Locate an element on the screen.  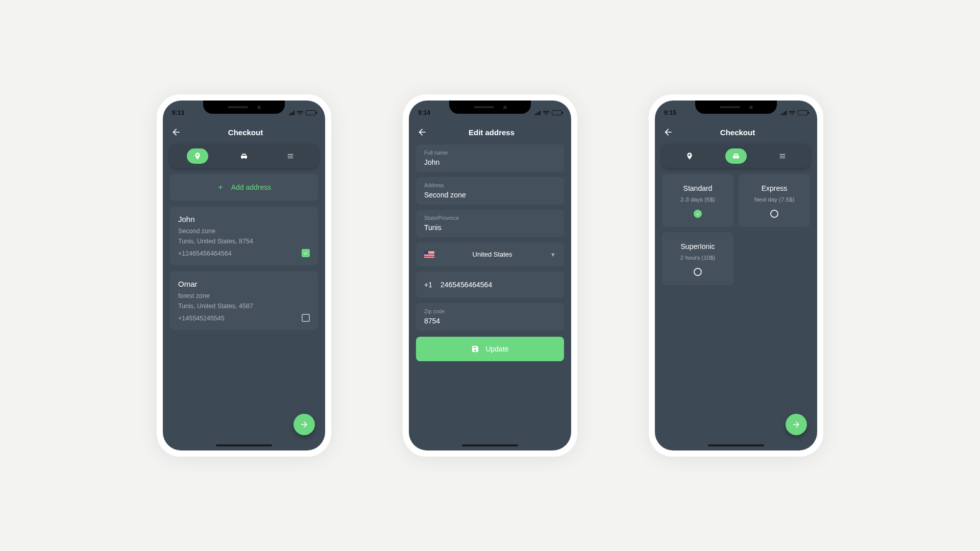
plus-icon is located at coordinates (220, 187).